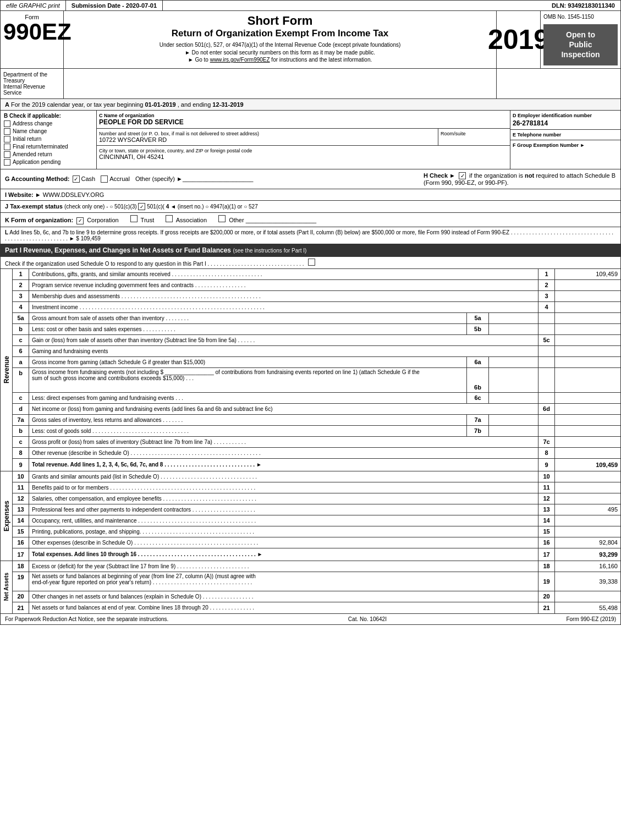 This screenshot has height=840, width=621. I want to click on line-9-row: 9 Total revenue. Add lines 1, 2, 3, 4, 5…, so click(317, 465).